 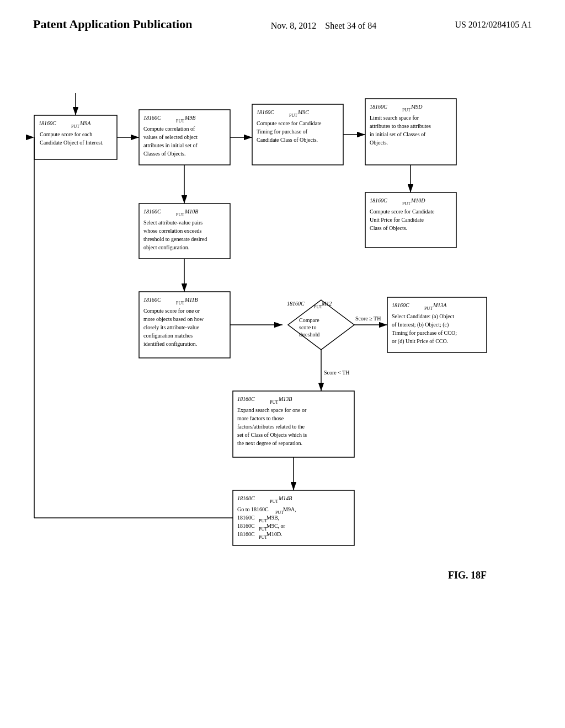 I want to click on svg-text: Compute correlation of, so click(x=169, y=129).